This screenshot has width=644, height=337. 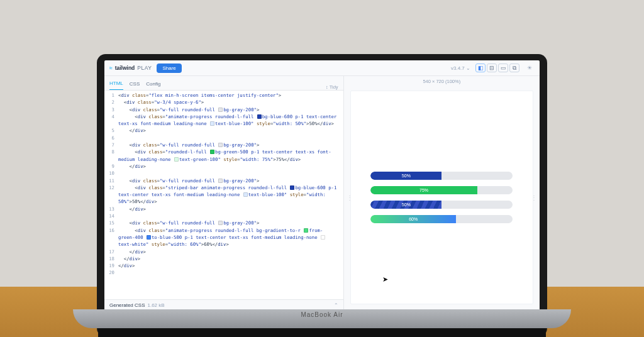 What do you see at coordinates (156, 306) in the screenshot?
I see `footer-size: 1.62 kB` at bounding box center [156, 306].